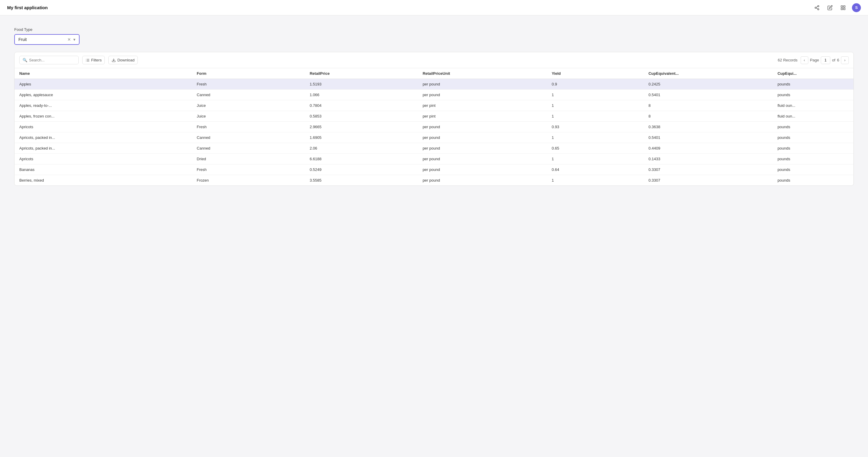 The height and width of the screenshot is (457, 868). I want to click on table-row: Berries, mixedFrozen3.5585per pound10.33…, so click(434, 181).